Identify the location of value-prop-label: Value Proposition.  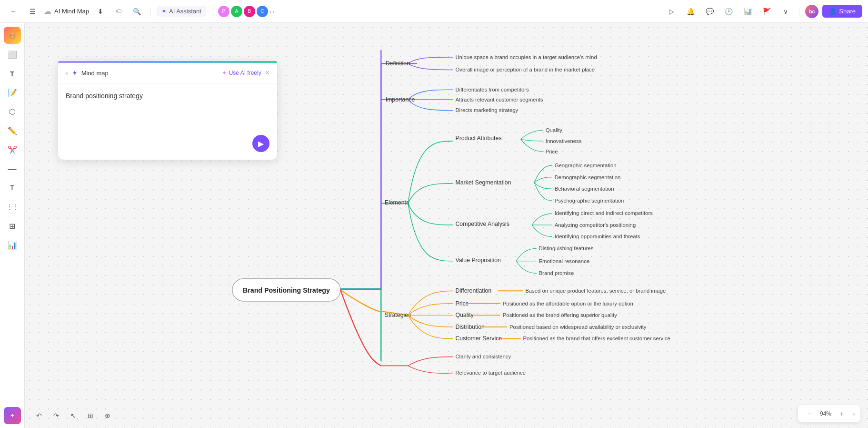
(478, 260).